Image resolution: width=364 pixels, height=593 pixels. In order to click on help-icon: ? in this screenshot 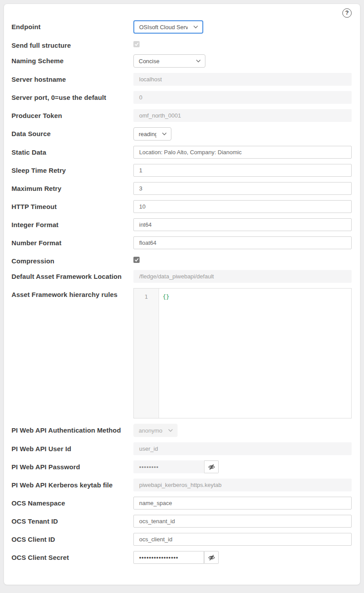, I will do `click(347, 13)`.